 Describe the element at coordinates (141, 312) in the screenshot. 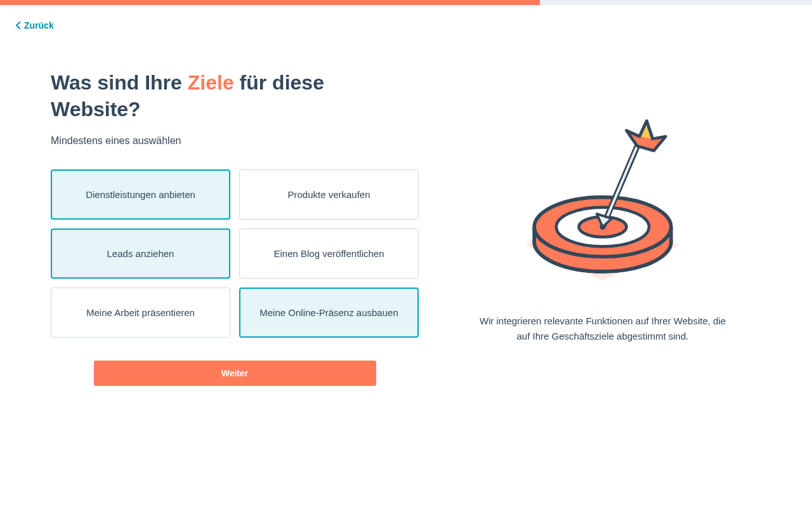

I see `option-label: Meine Arbeit präsentieren` at that location.